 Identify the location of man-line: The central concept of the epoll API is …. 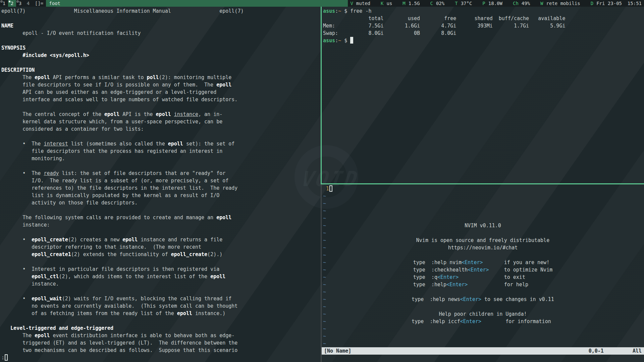
(161, 114).